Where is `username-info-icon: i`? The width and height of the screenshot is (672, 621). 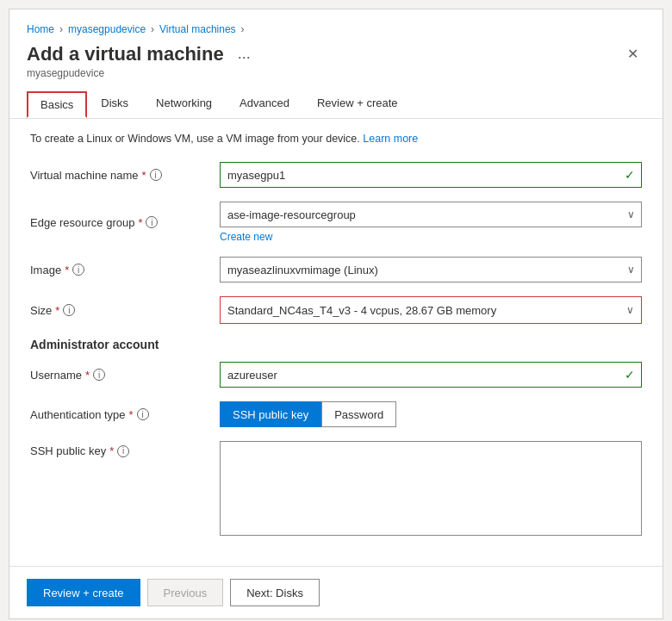 username-info-icon: i is located at coordinates (99, 375).